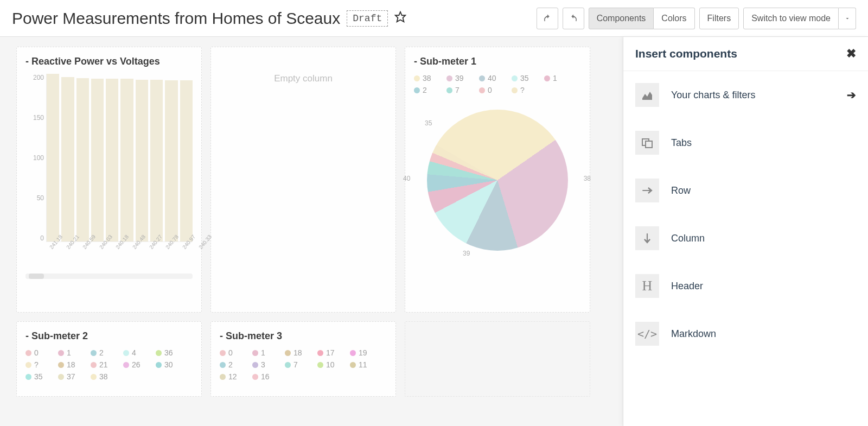 The width and height of the screenshot is (868, 426). Describe the element at coordinates (264, 377) in the screenshot. I see `legend-item: 16` at that location.